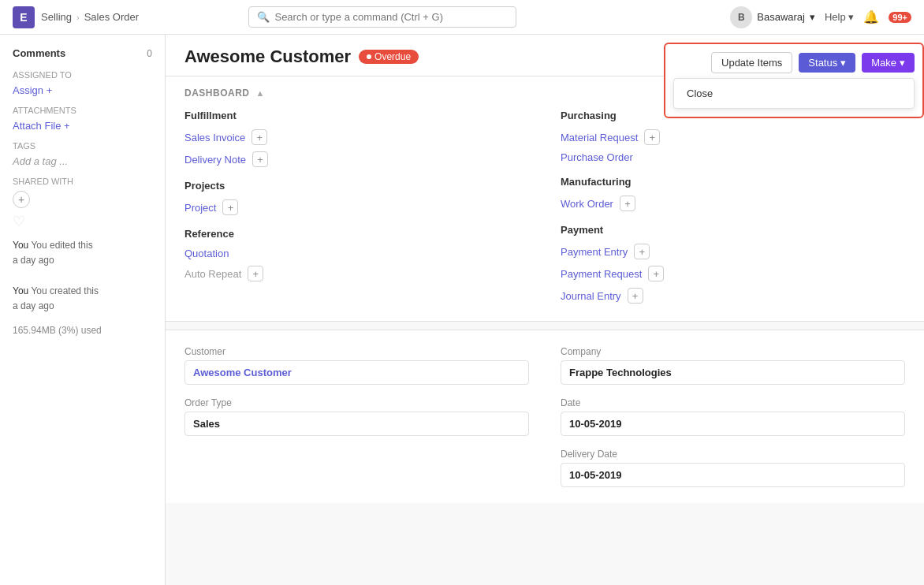 This screenshot has height=585, width=924. I want to click on fulfillment-col: Fulfillment Sales Invoice + Delivery Not…, so click(356, 210).